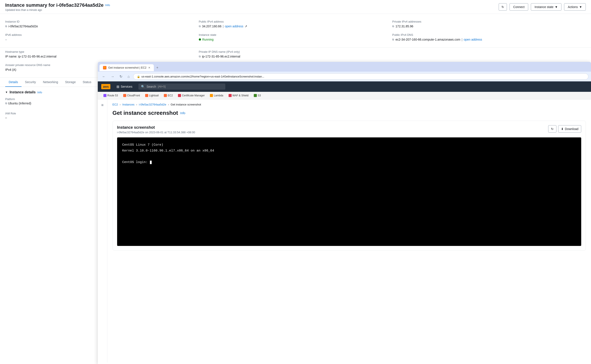 The image size is (591, 364). Describe the element at coordinates (165, 95) in the screenshot. I see `ec2-icon` at that location.